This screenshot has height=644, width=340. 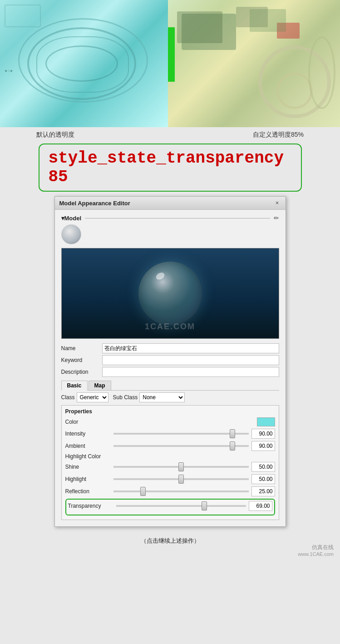 I want to click on bottom-text: （点击继续上述操作）, so click(x=170, y=541).